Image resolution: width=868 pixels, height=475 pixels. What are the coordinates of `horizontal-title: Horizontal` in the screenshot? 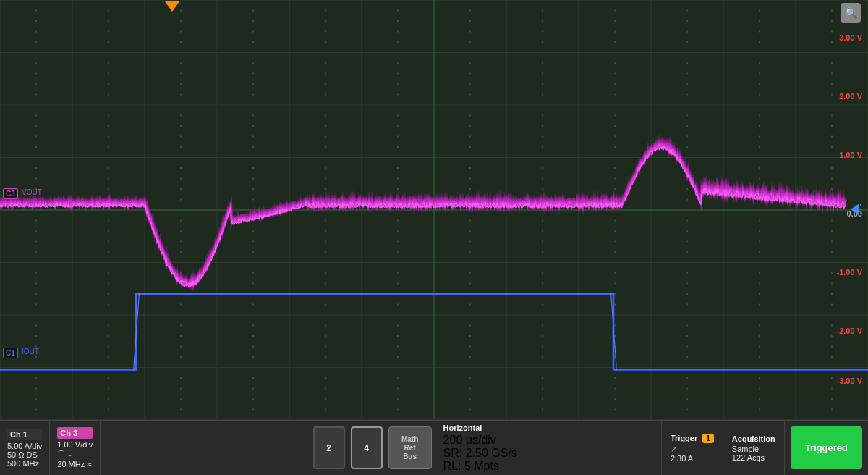 It's located at (548, 428).